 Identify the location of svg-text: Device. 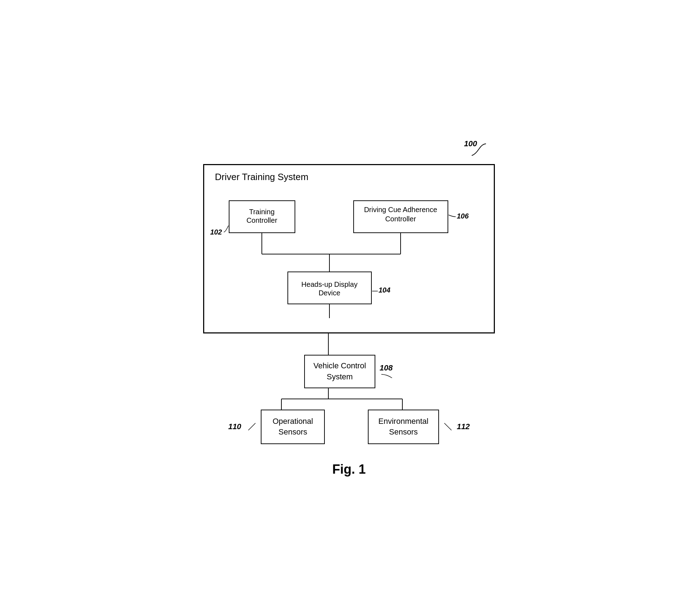
(329, 293).